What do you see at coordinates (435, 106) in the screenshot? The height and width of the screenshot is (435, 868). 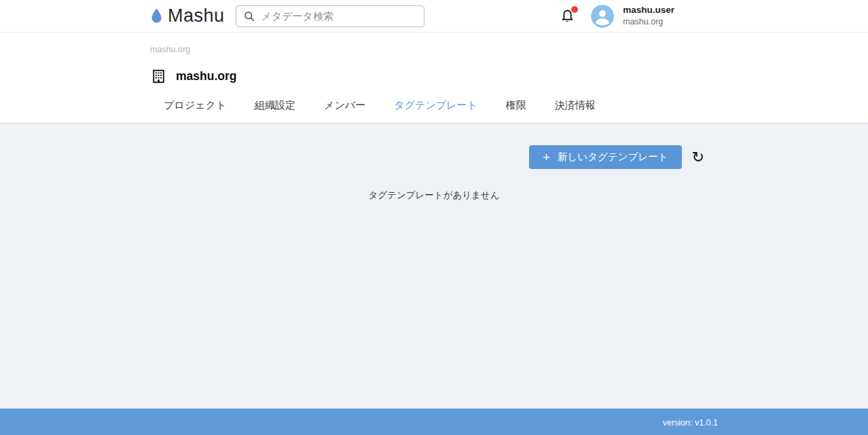 I see `tab-tag-templates: タグテンプレート` at bounding box center [435, 106].